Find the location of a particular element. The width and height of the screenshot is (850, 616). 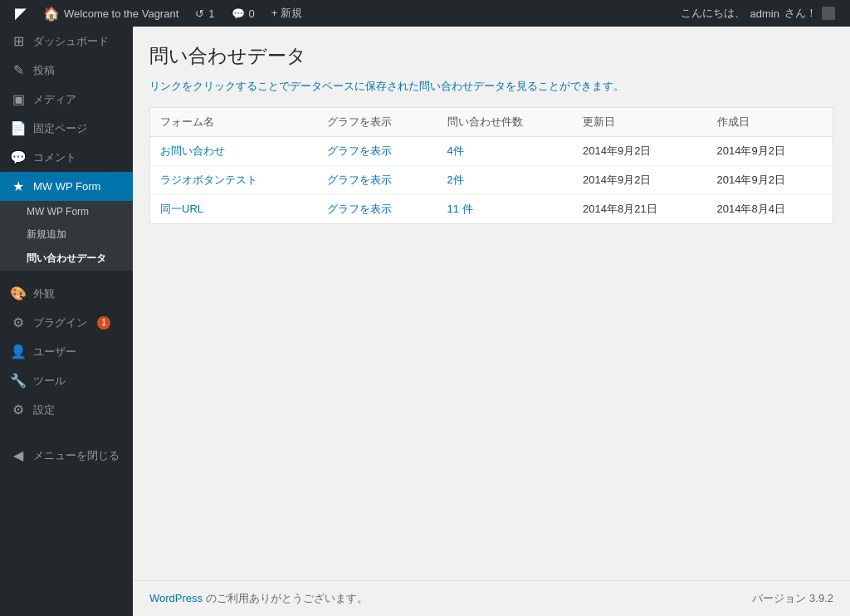

updates-icon: ↺ is located at coordinates (199, 13).